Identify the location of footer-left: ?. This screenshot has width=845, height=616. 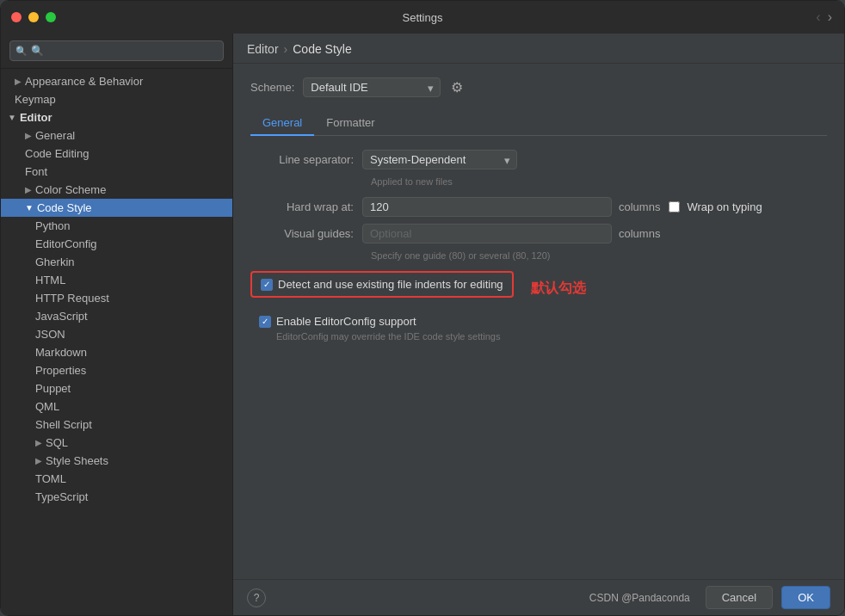
(414, 598).